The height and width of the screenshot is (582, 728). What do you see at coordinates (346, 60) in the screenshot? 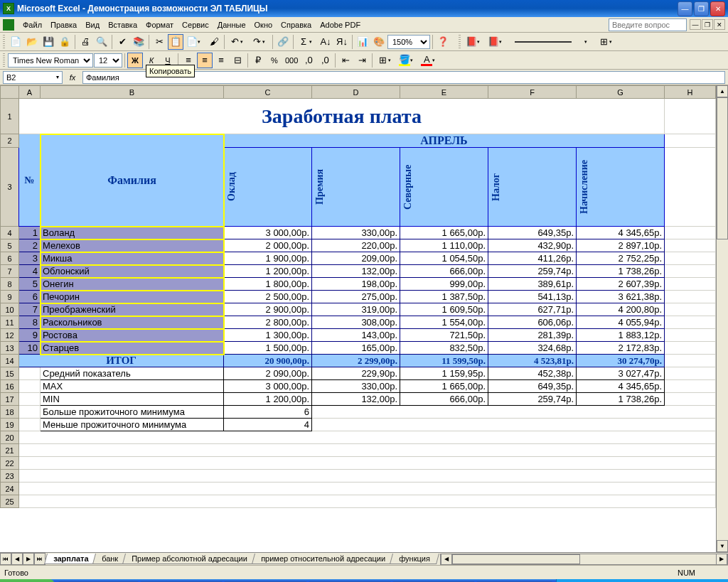
I see `indent-dec-button: ⇤` at bounding box center [346, 60].